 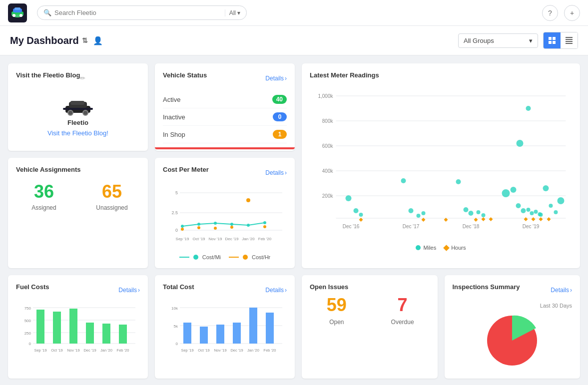 I want to click on inspections-details: Details ›, so click(x=562, y=290).